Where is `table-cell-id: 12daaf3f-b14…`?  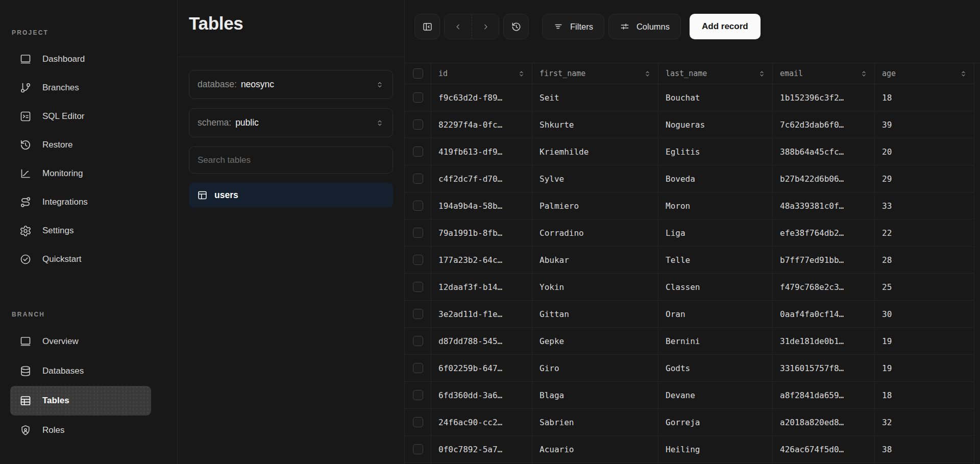 table-cell-id: 12daaf3f-b14… is located at coordinates (482, 287).